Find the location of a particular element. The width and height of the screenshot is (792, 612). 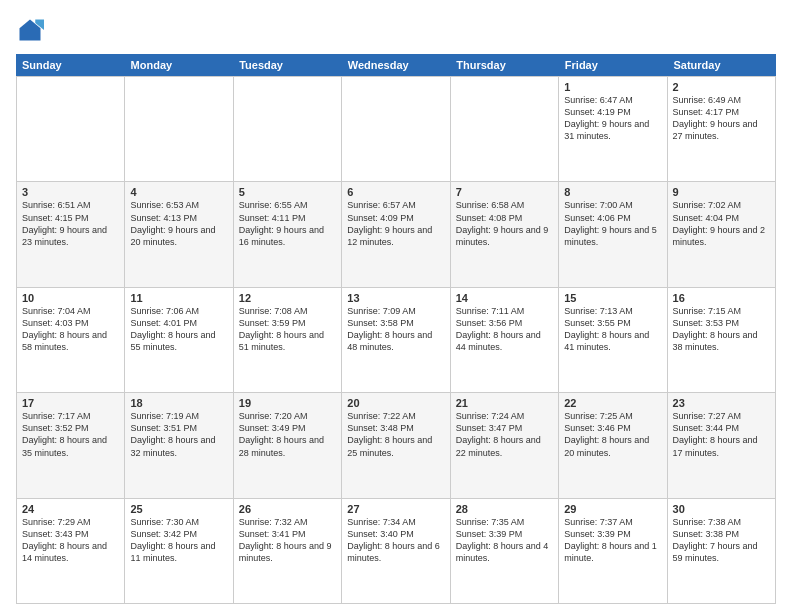

calendar-day-25: 25Sunrise: 7:30 AM Sunset: 3:42 PM Dayli… is located at coordinates (179, 552).